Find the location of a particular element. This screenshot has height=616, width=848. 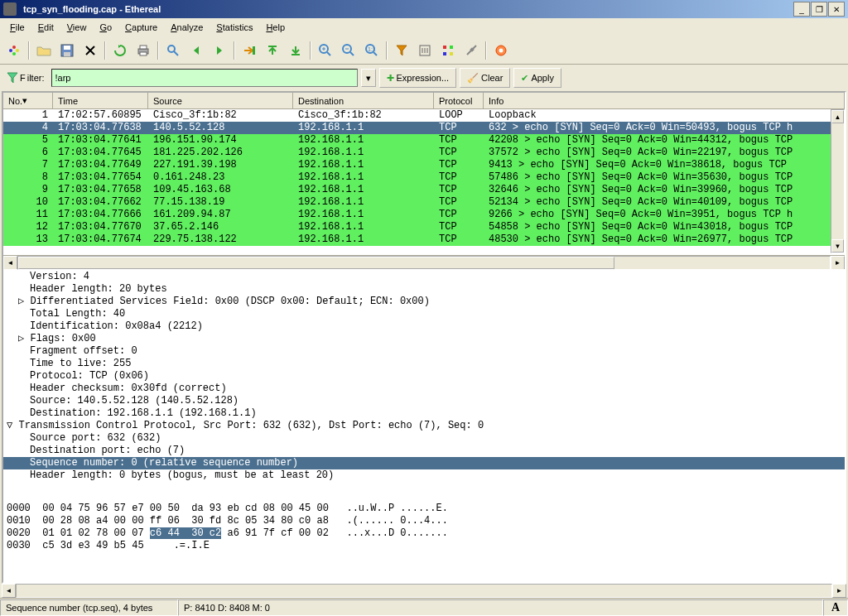

tree-node: Header length: 20 bytes is located at coordinates (424, 290).